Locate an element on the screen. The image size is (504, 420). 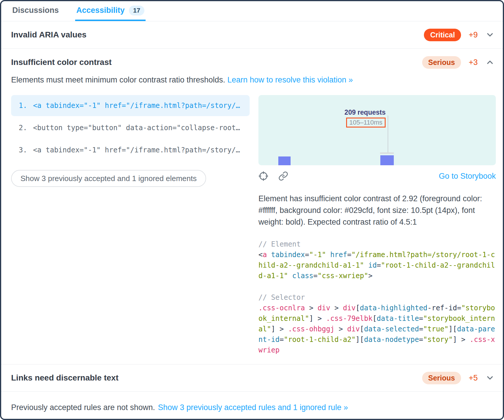
tab-accessibility: Accessibility 17 is located at coordinates (111, 11).